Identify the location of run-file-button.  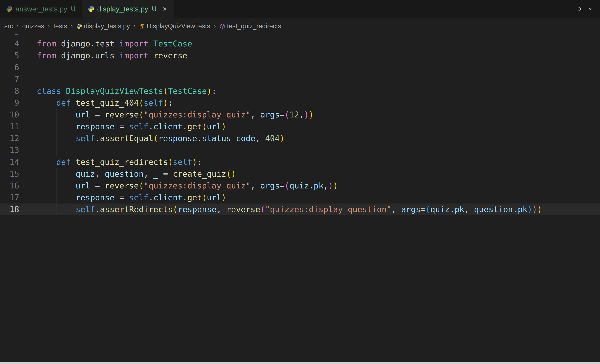
(579, 9).